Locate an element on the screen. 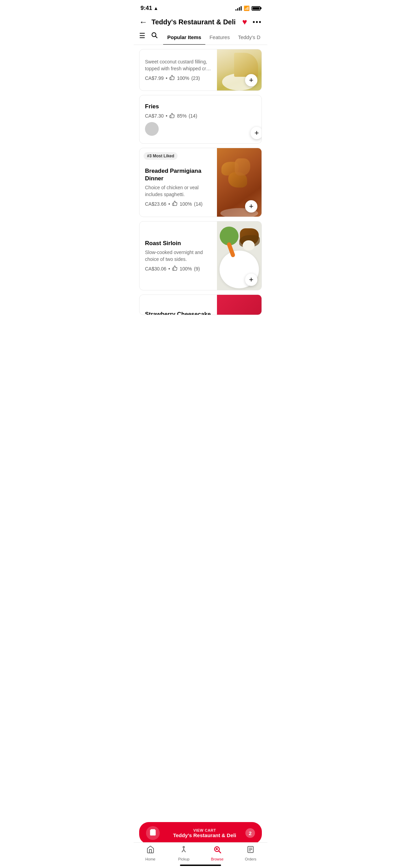 The height and width of the screenshot is (868, 401). partial-like-percent: 100% is located at coordinates (183, 78).